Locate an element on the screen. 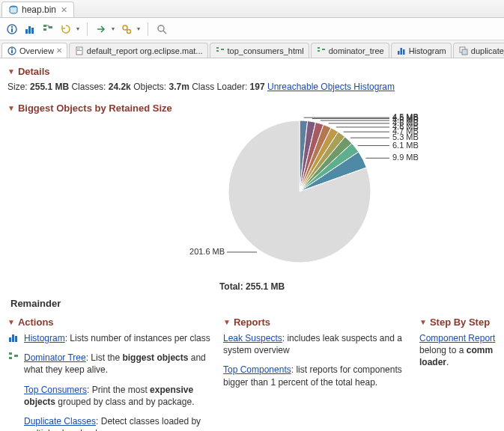  section-biggest-heading: ▼ Biggest Objects by Retained Size is located at coordinates (252, 108).